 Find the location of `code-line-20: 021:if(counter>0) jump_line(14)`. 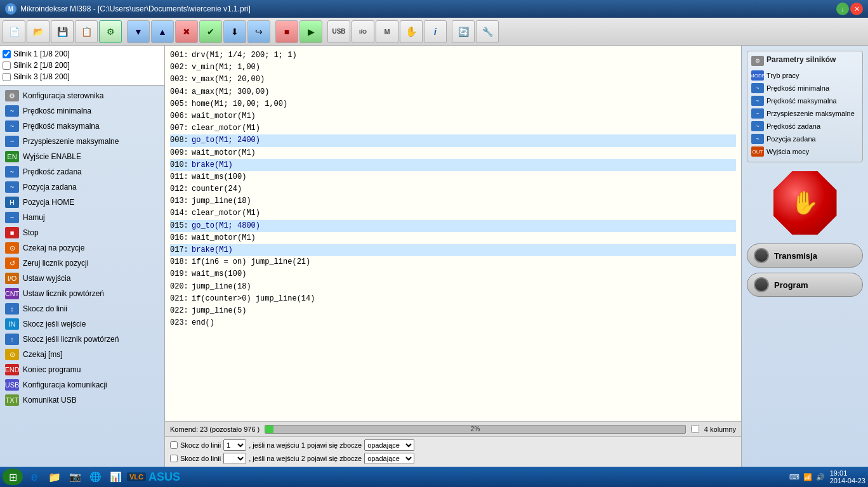

code-line-20: 021:if(counter>0) jump_line(14) is located at coordinates (453, 299).